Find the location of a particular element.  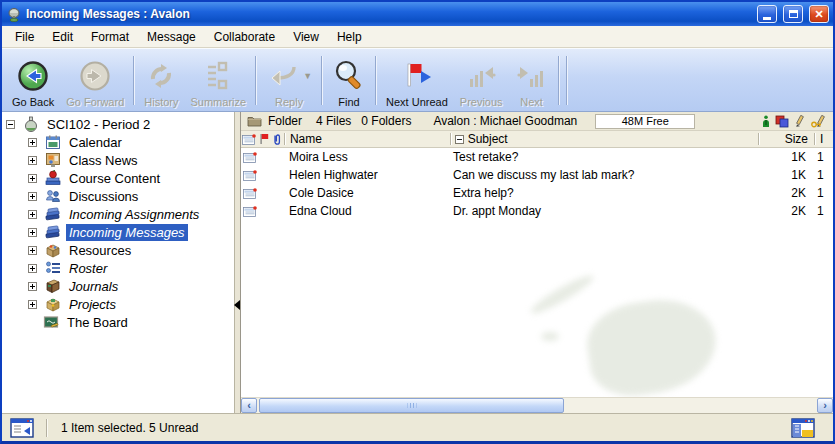

flag-icon is located at coordinates (264, 139).